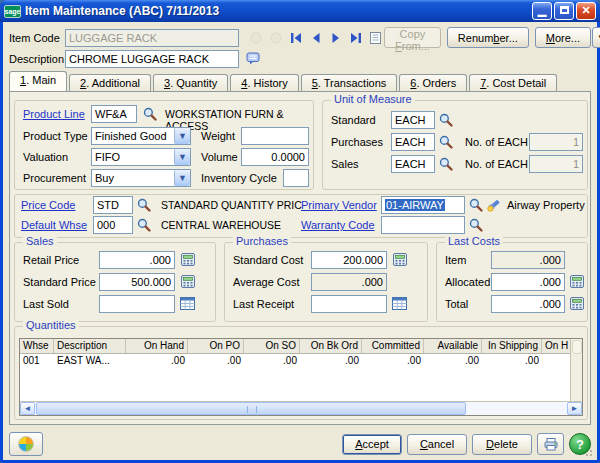 The height and width of the screenshot is (463, 600). Describe the element at coordinates (137, 260) in the screenshot. I see `retail-price-input: .000` at that location.